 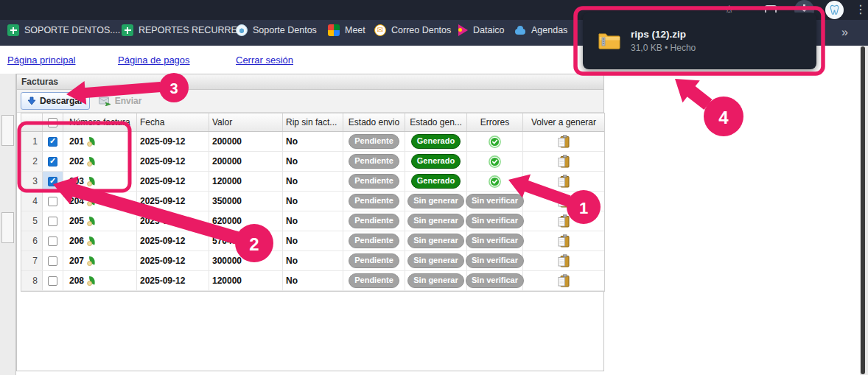 What do you see at coordinates (32, 141) in the screenshot?
I see `row-number: 1` at bounding box center [32, 141].